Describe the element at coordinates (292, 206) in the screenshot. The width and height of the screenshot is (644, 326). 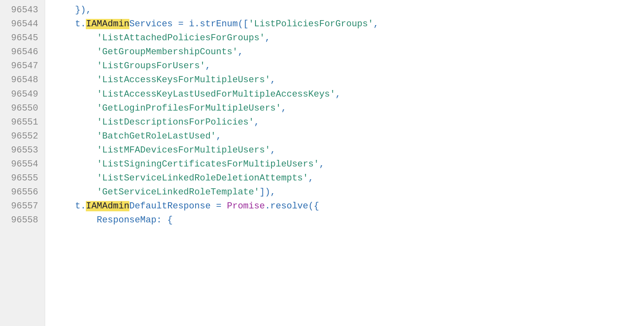
I see `code-token: .resolve({` at that location.